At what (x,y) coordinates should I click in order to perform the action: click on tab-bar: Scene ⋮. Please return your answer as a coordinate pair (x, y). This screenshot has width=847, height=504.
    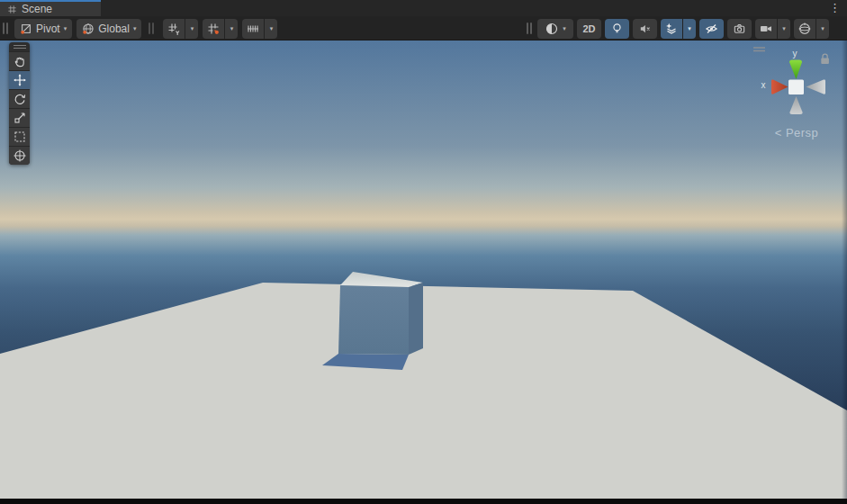
    Looking at the image, I should click on (423, 8).